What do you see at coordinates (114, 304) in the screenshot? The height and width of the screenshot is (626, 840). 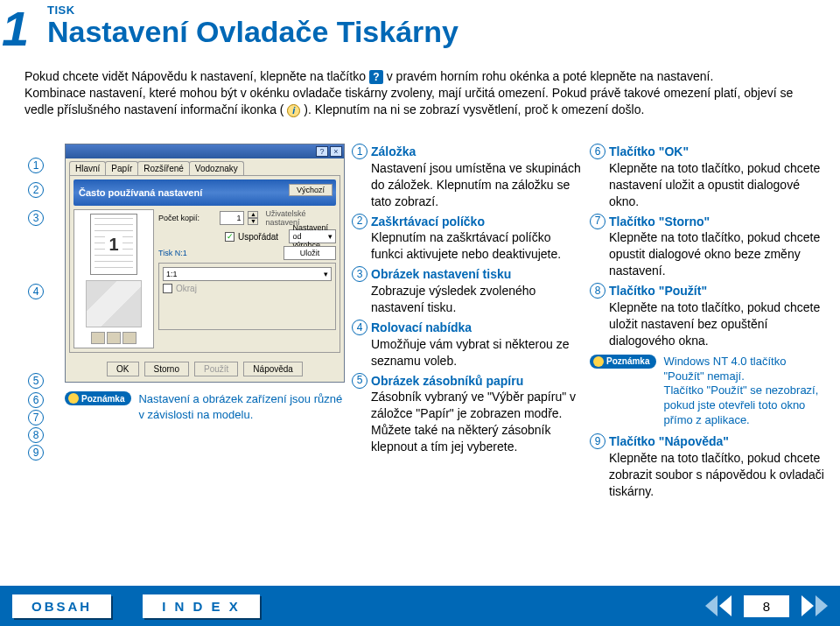 I see `printer-thumb` at bounding box center [114, 304].